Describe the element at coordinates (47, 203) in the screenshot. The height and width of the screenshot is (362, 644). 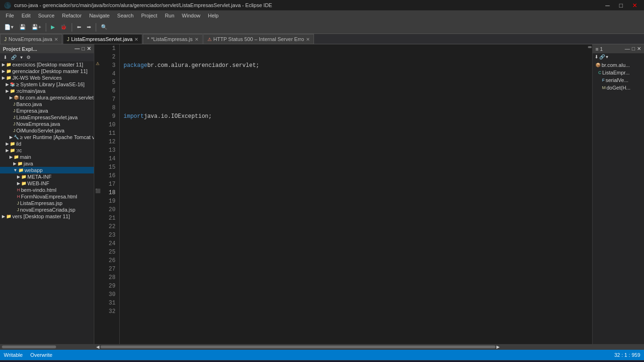
I see `tree-listaemp-jsp: J ListaEmpresas.jsp` at that location.